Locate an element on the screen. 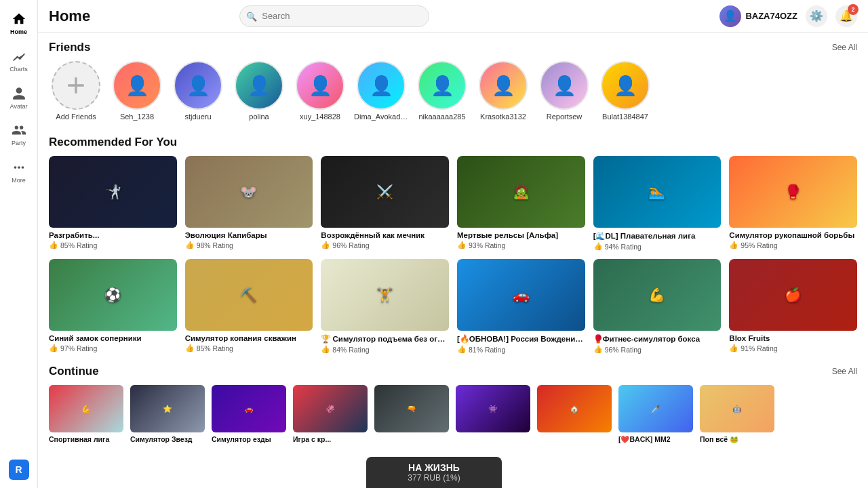 The height and width of the screenshot is (488, 868). friend-item: 👤 Krasotka3132 is located at coordinates (503, 91).